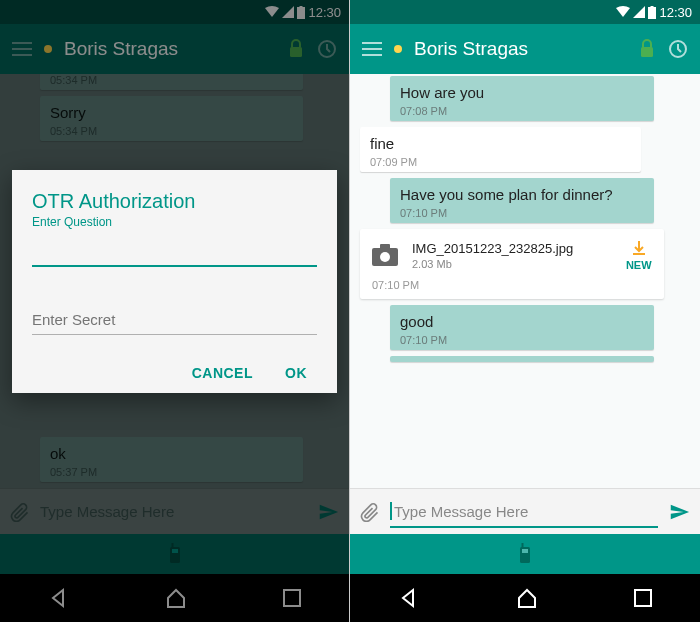  I want to click on message-text: How are you, so click(522, 92).